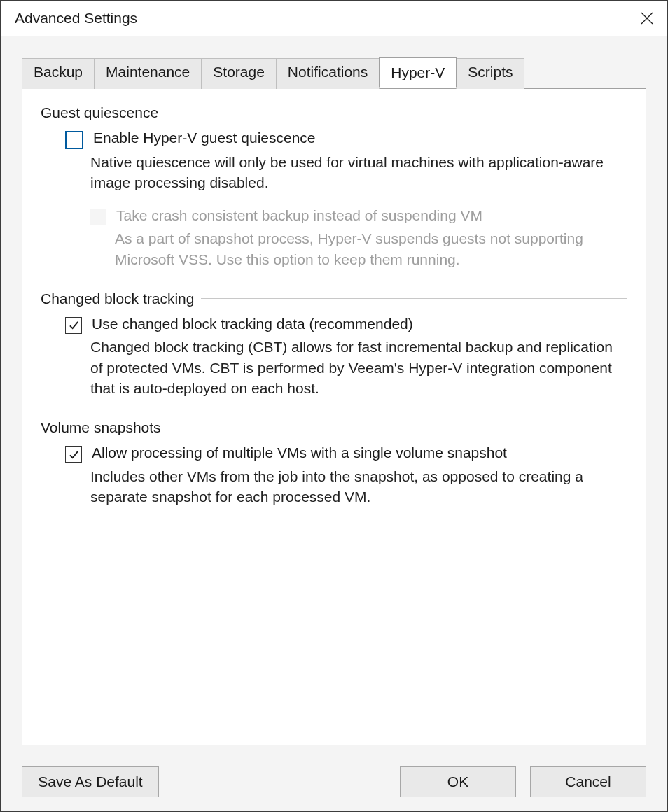 The image size is (668, 812). Describe the element at coordinates (458, 782) in the screenshot. I see `ok-button: OK` at that location.